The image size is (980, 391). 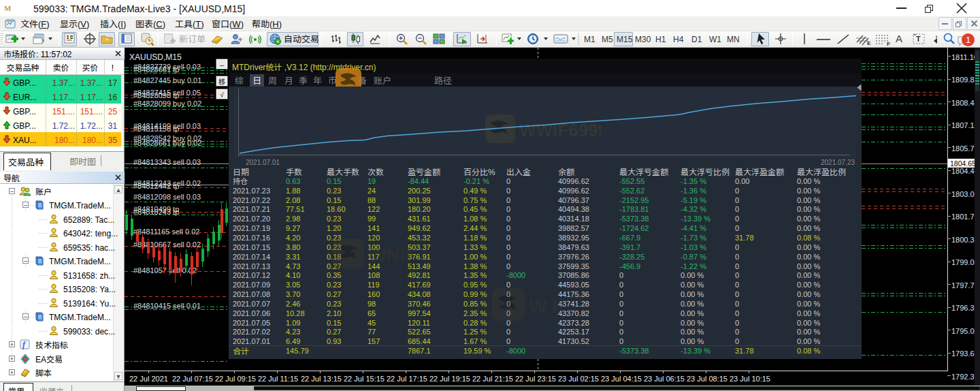 What do you see at coordinates (869, 42) in the screenshot?
I see `svg-text: E` at bounding box center [869, 42].